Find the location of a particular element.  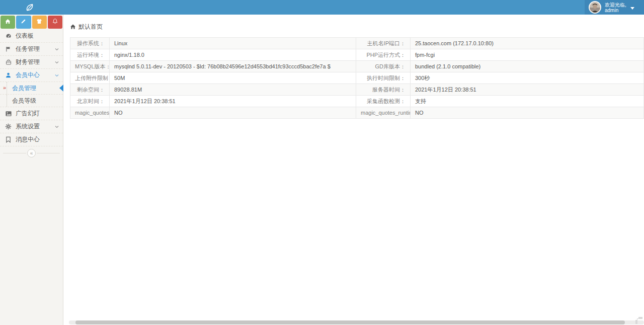

info-label-cell: PHP运行方式： is located at coordinates (383, 55).